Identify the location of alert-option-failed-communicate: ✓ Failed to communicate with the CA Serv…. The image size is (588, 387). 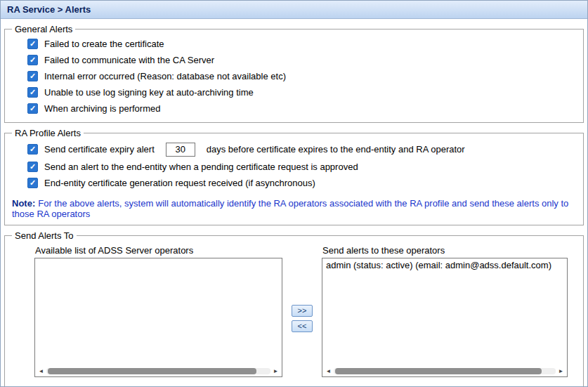
(302, 60).